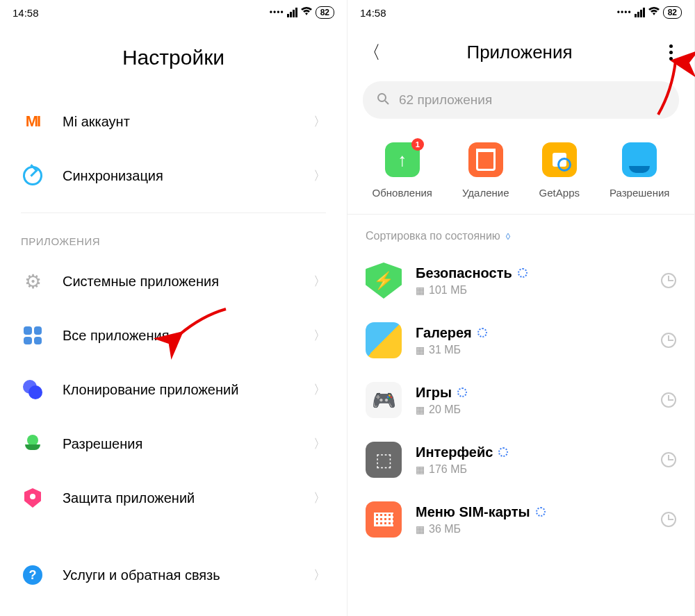 The height and width of the screenshot is (616, 695). I want to click on app-name: Меню SIM-карты, so click(473, 513).